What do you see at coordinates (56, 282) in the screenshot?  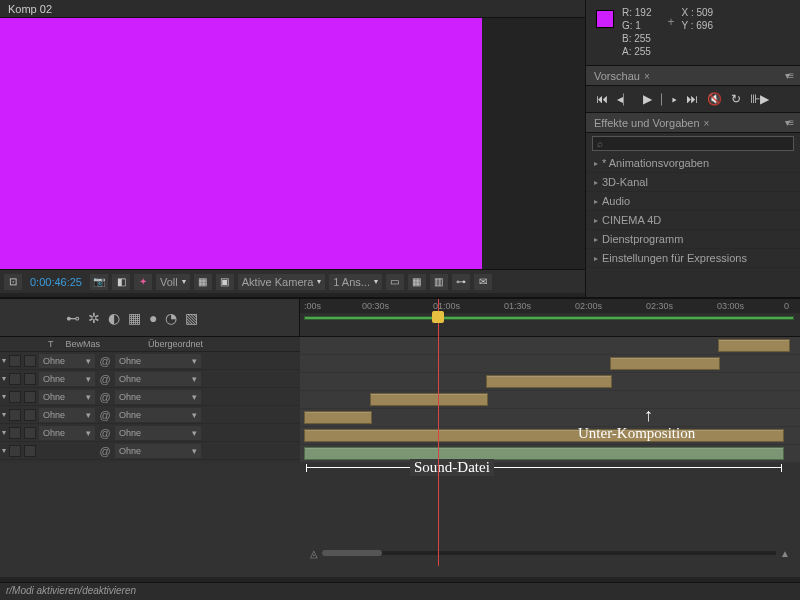 I see `current-time-display: 0:00:46:25` at bounding box center [56, 282].